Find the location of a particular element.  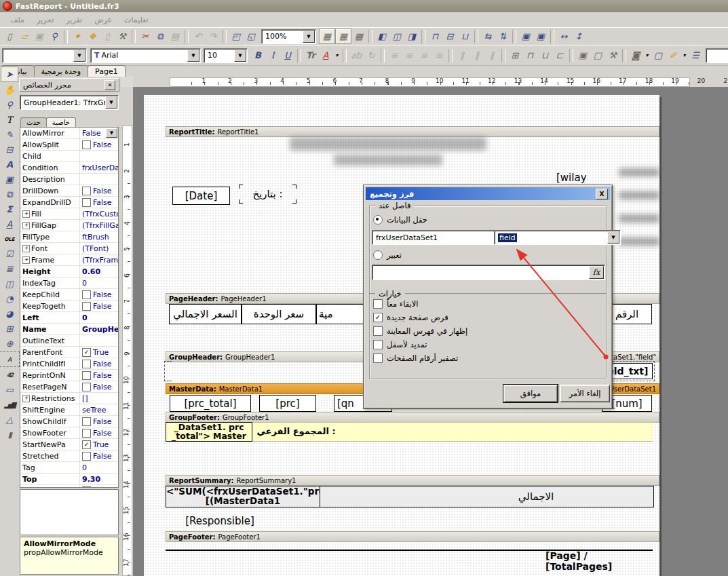

chart-object-button: ▂▅▇ is located at coordinates (9, 404).